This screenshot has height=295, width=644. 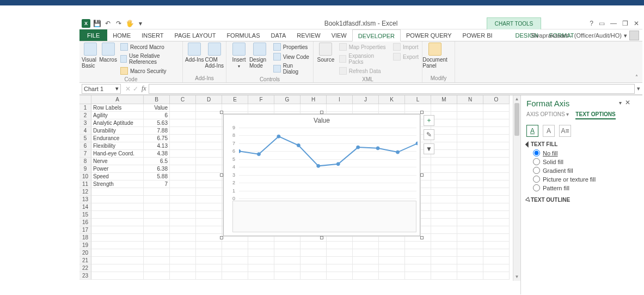 What do you see at coordinates (366, 100) in the screenshot?
I see `col-header-J: J` at bounding box center [366, 100].